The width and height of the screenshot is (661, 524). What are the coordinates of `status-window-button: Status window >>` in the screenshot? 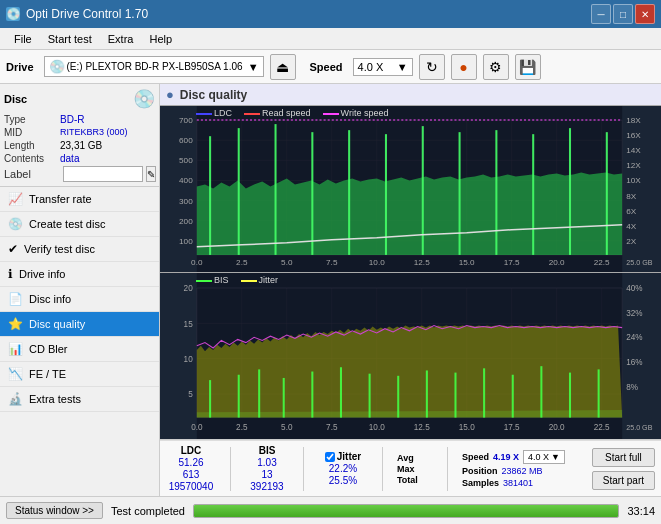 It's located at (54, 510).